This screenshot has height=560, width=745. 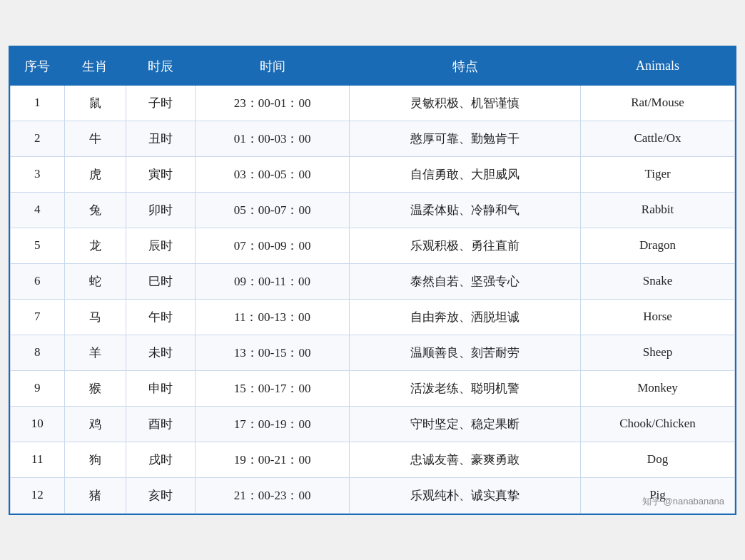 I want to click on cell-animals: Horse, so click(x=658, y=317).